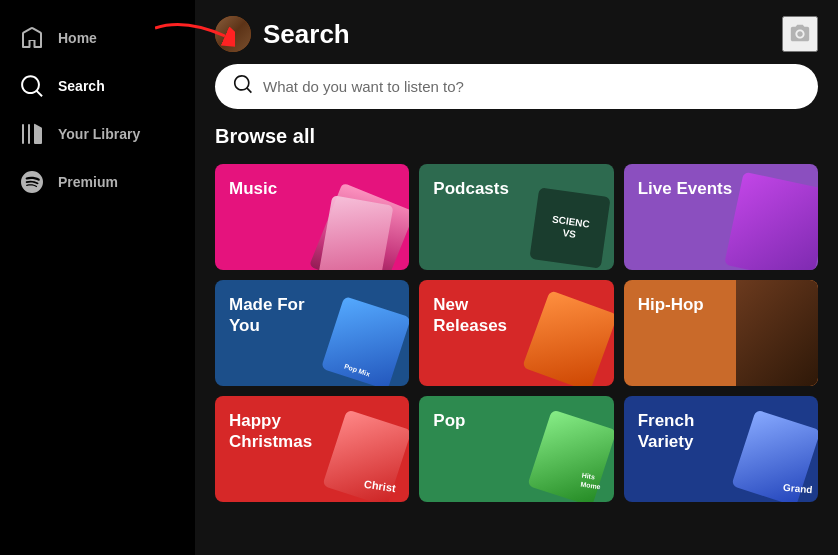  Describe the element at coordinates (721, 217) in the screenshot. I see `category-card-live-events: Live Events` at that location.